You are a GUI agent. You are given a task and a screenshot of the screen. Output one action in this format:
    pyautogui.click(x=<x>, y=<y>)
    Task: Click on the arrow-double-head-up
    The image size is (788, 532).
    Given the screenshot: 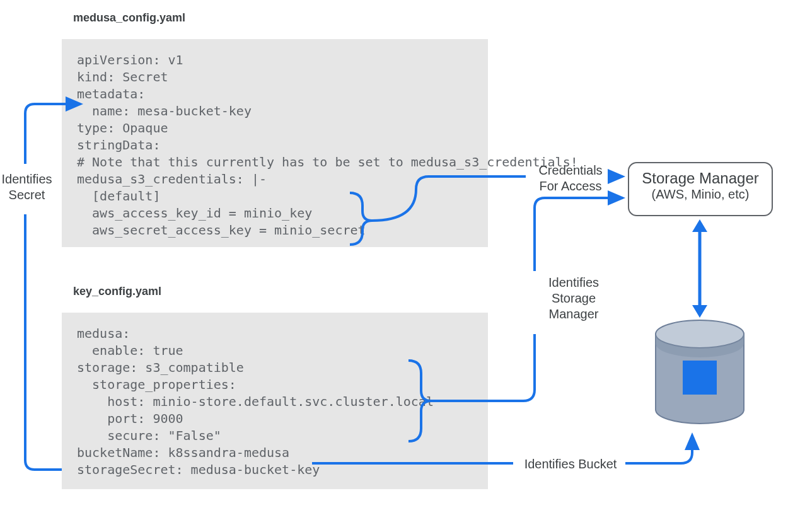 What is the action you would take?
    pyautogui.click(x=700, y=226)
    